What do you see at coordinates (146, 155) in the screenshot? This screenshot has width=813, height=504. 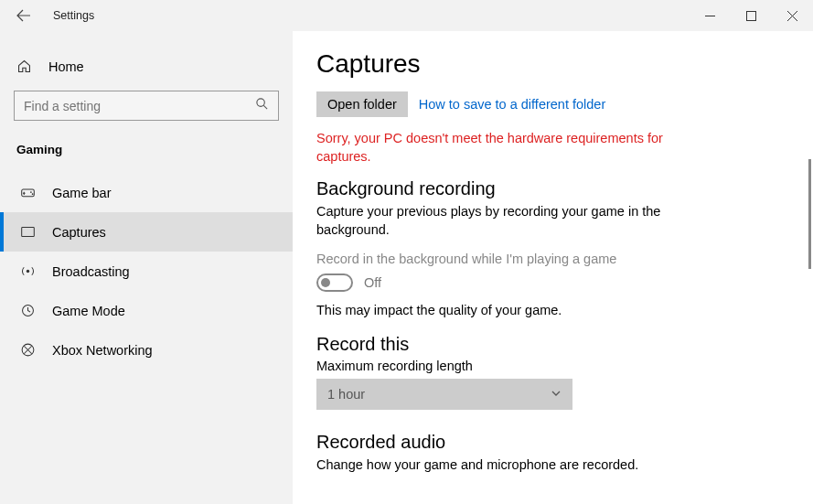 I see `category-header: Gaming` at bounding box center [146, 155].